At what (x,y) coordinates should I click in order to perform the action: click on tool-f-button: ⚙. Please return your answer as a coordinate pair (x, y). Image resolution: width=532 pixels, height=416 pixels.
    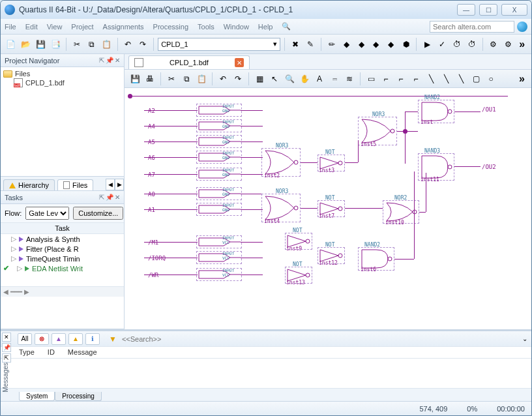
    Looking at the image, I should click on (494, 44).